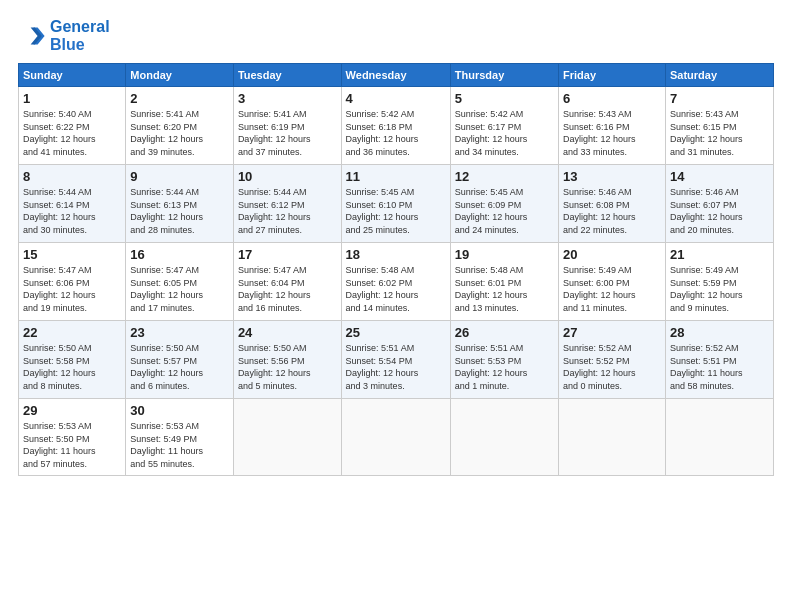 The height and width of the screenshot is (612, 792). What do you see at coordinates (719, 126) in the screenshot?
I see `table-cell: 7Sunrise: 5:43 AMSunset: 6:15 PMDaylight…` at bounding box center [719, 126].